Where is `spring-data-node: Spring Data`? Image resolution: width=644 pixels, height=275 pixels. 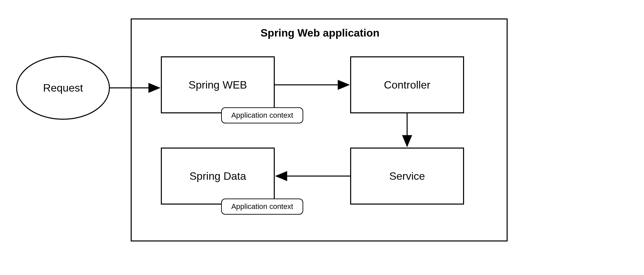 spring-data-node: Spring Data is located at coordinates (218, 176).